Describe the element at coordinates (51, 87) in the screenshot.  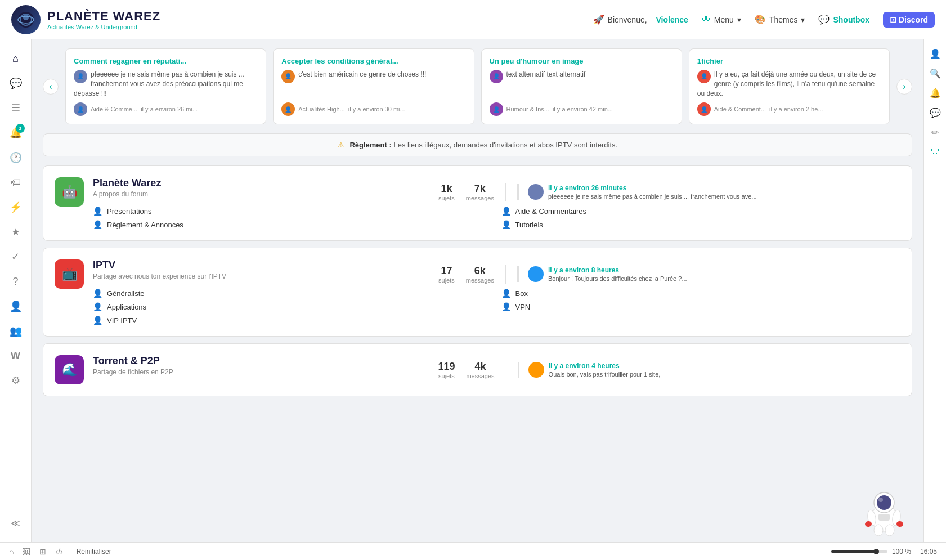
I see `prev-arrow: ‹` at that location.